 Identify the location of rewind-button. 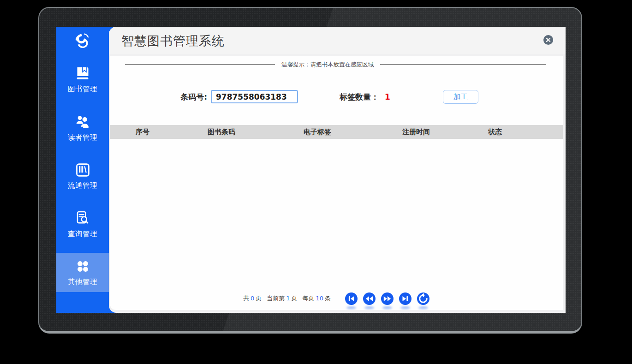
(369, 299).